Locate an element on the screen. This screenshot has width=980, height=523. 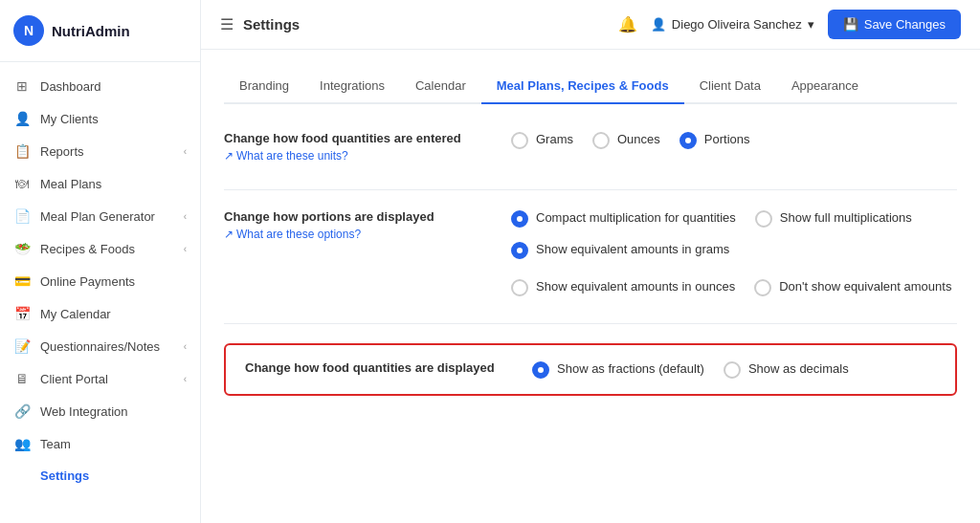
radio-label-dont-show-equiv: Don't show equivalent amounts is located at coordinates (865, 287).